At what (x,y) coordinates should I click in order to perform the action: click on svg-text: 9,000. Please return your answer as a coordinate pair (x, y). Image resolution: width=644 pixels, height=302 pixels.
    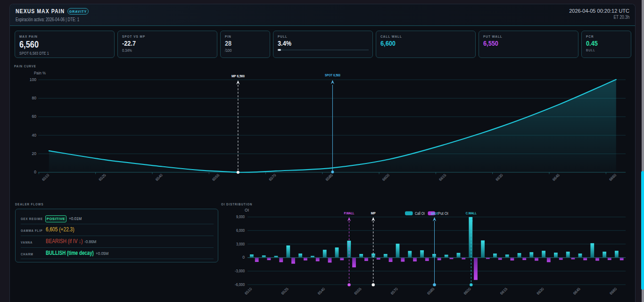
    Looking at the image, I should click on (240, 217).